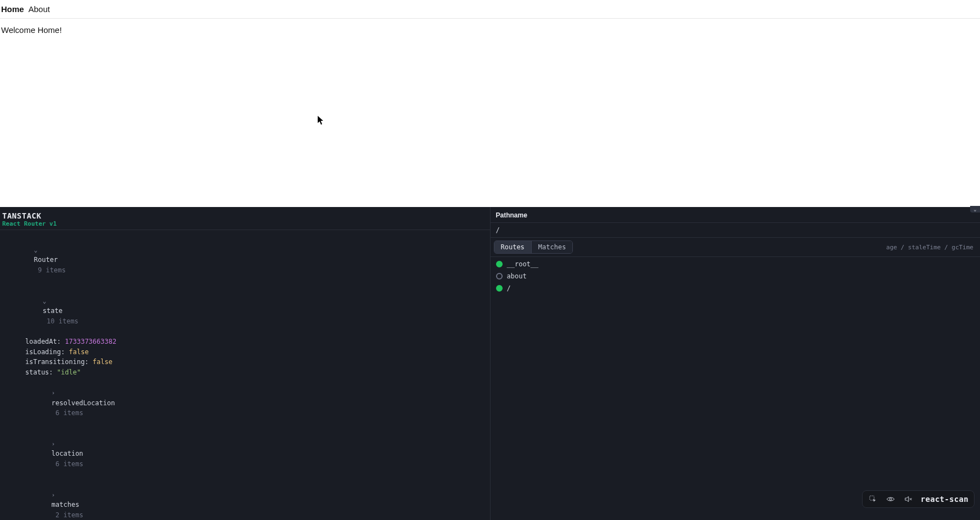 The width and height of the screenshot is (980, 520). I want to click on tree-key: status:, so click(40, 372).